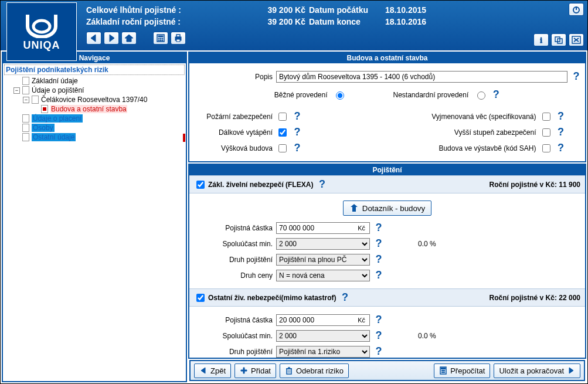 This screenshot has height=384, width=588. I want to click on add-button: Přidat, so click(256, 371).